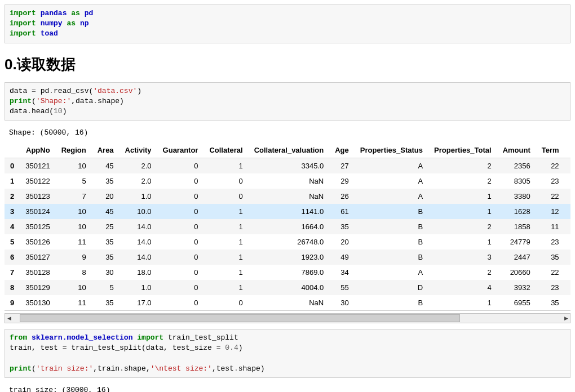  What do you see at coordinates (225, 150) in the screenshot?
I see `column-header: Collateral` at bounding box center [225, 150].